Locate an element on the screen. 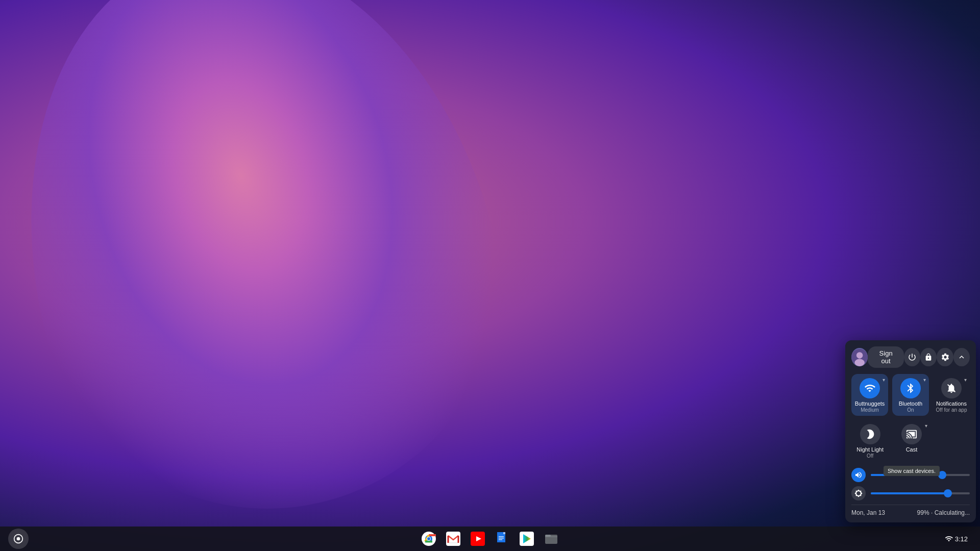 Image resolution: width=980 pixels, height=551 pixels. quick-settings-panel: Sign out is located at coordinates (911, 432).